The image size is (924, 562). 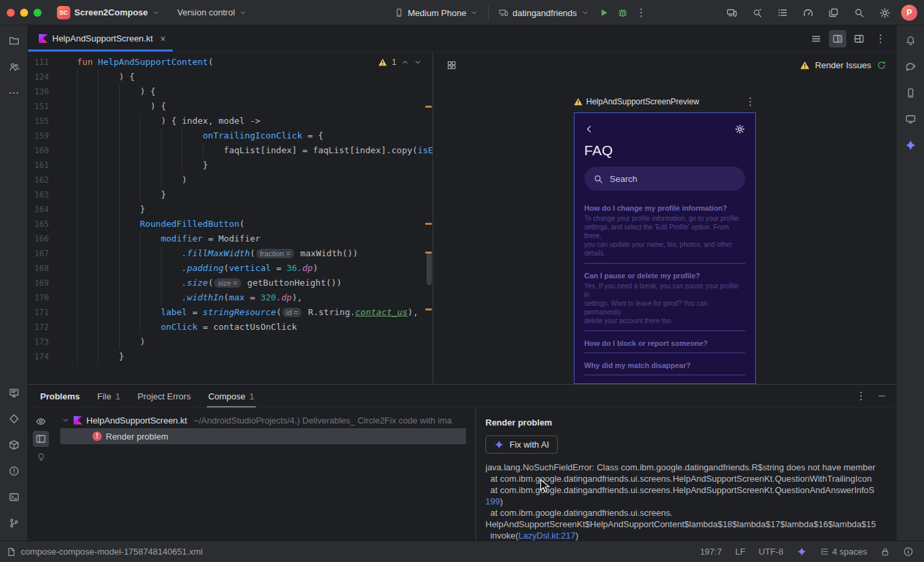 I want to click on more-run-actions-button: ⋮, so click(x=641, y=13).